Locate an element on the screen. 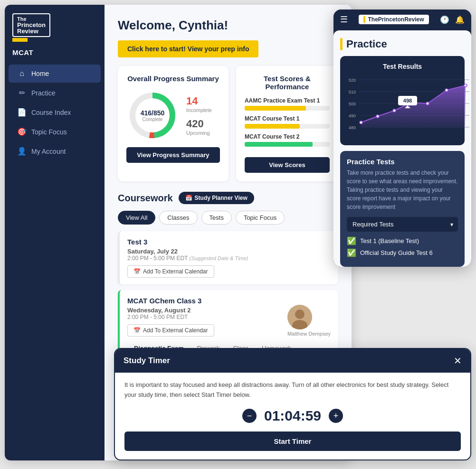 This screenshot has width=476, height=469. timer-title: Study Timer is located at coordinates (147, 361).